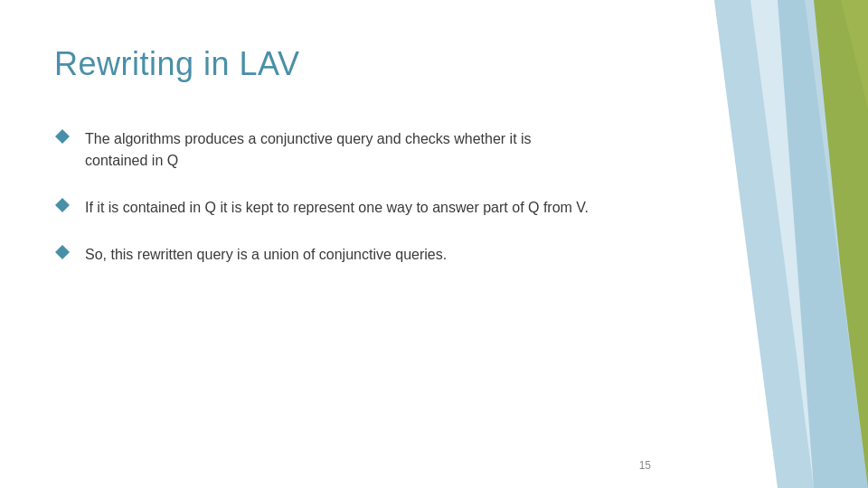  Describe the element at coordinates (326, 64) in the screenshot. I see `slide-title: Rewriting in LAV` at that location.